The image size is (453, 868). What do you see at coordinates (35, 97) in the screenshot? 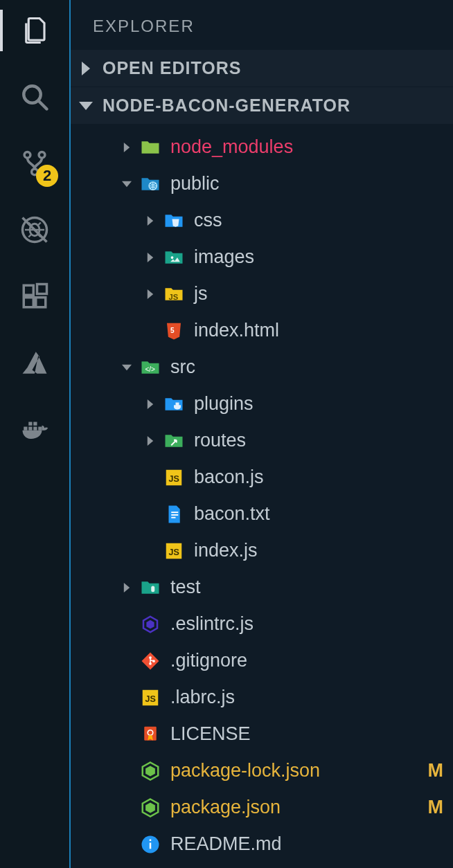
I see `search-tab` at bounding box center [35, 97].